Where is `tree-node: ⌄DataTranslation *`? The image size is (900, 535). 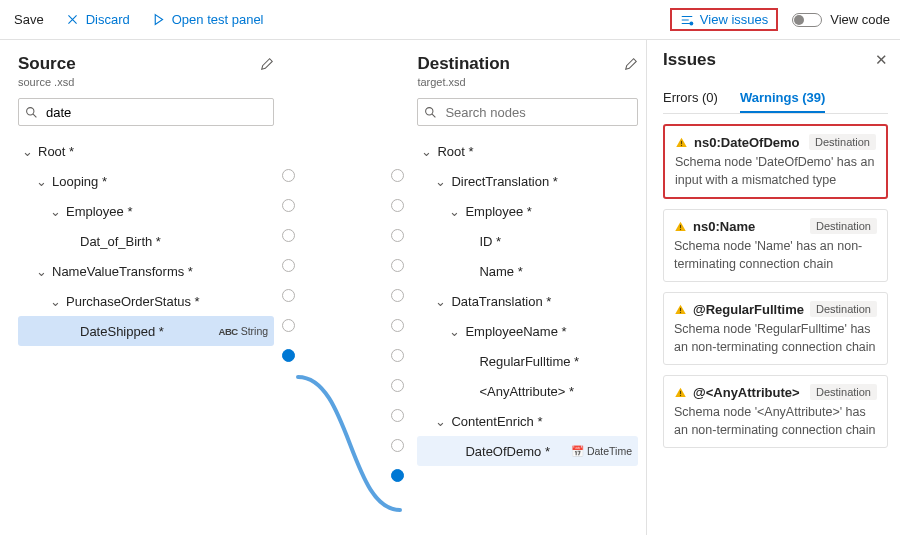
tree-node: ⌄DataTranslation * is located at coordinates (528, 301).